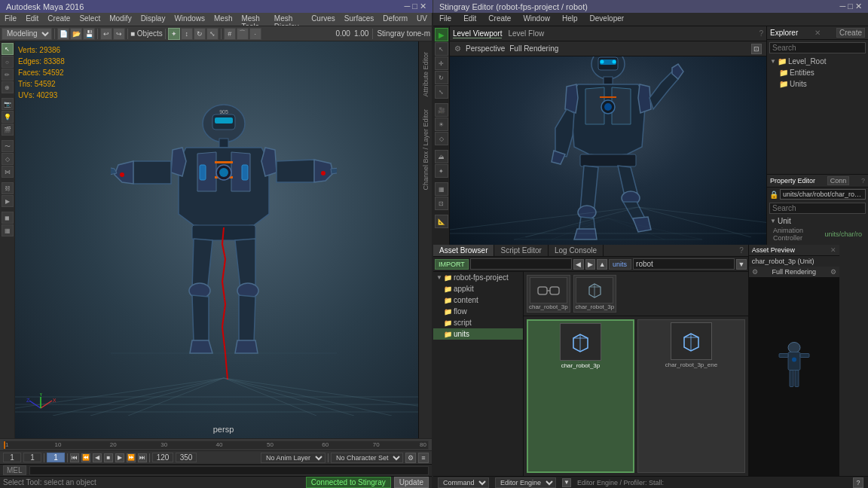  I want to click on play-forward-btn: ▶, so click(120, 458).